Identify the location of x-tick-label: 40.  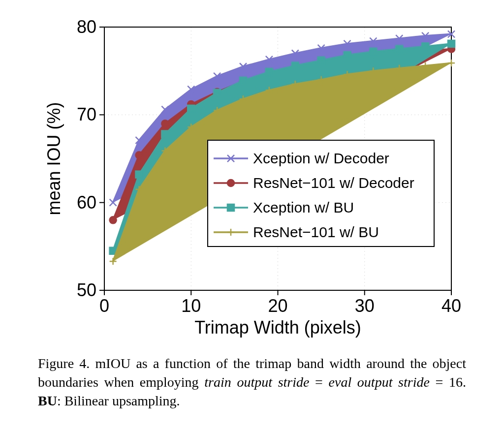
(451, 306).